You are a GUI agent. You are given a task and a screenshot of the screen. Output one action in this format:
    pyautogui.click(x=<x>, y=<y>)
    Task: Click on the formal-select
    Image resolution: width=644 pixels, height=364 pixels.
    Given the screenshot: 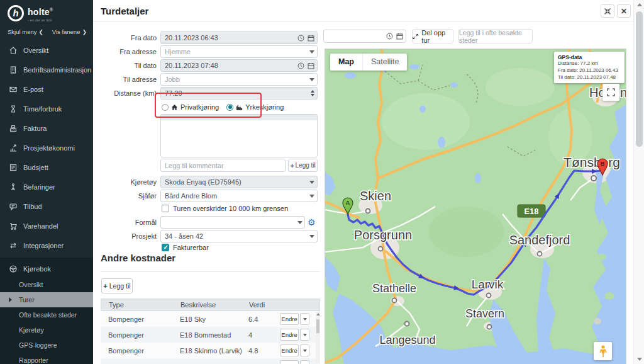 What is the action you would take?
    pyautogui.click(x=233, y=222)
    